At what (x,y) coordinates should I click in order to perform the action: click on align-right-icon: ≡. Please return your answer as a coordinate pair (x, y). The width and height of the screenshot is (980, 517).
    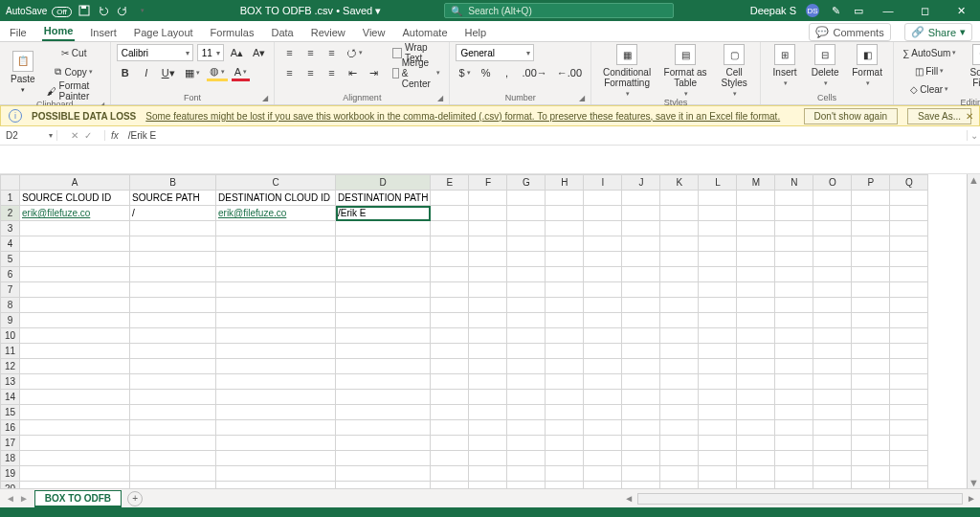
    Looking at the image, I should click on (331, 73).